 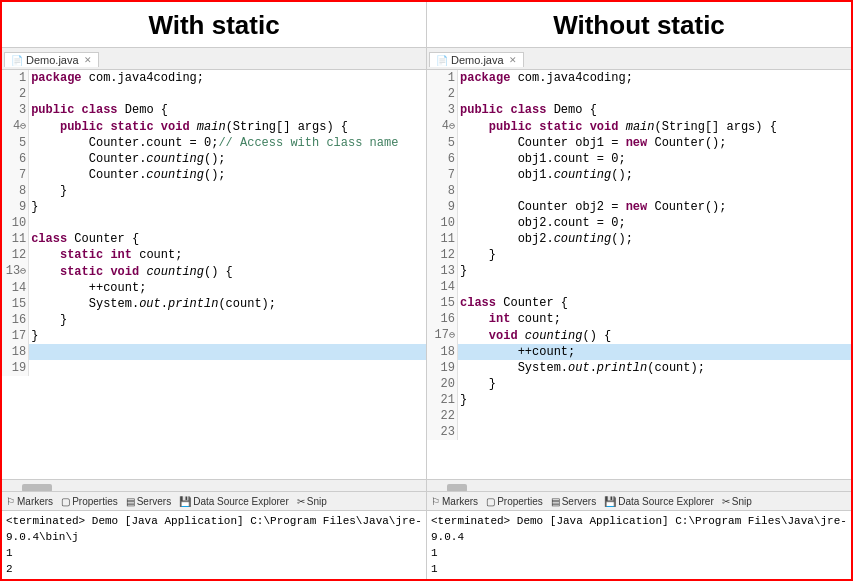 What do you see at coordinates (639, 239) in the screenshot?
I see `table-row: 11 obj2.counting();` at bounding box center [639, 239].